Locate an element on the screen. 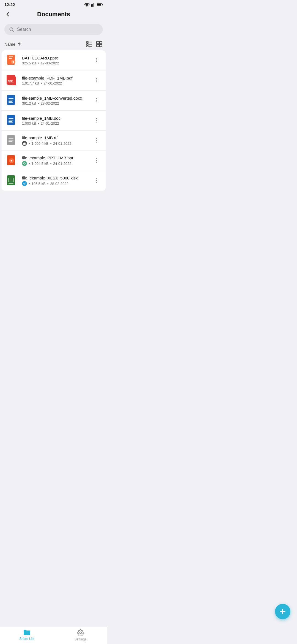 The image size is (297, 644). lock-badge is located at coordinates (24, 143).